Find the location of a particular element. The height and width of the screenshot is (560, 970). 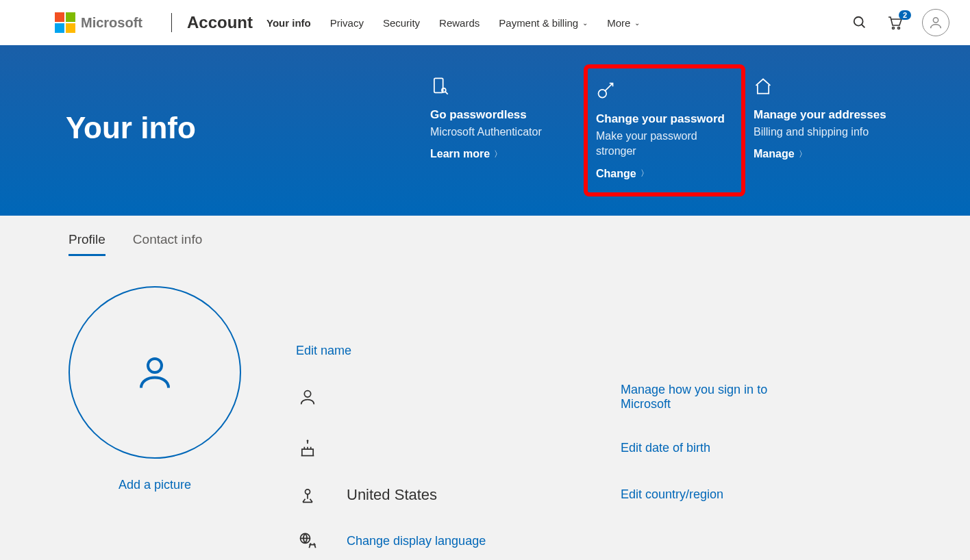

account-avatar is located at coordinates (936, 23).